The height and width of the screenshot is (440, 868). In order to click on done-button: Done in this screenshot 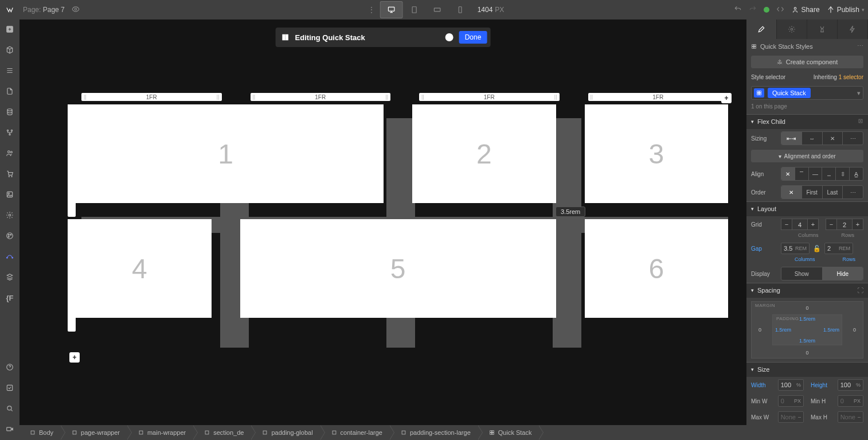, I will do `click(474, 37)`.